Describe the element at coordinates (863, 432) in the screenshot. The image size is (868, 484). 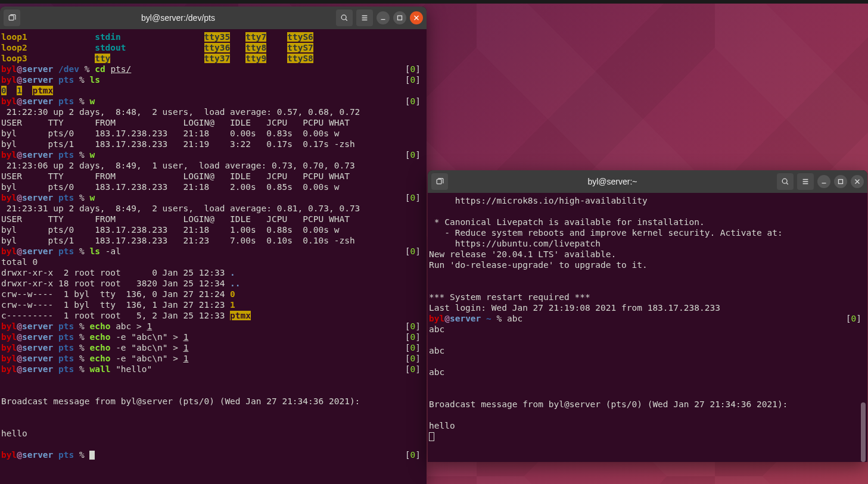
I see `scroll-thumb` at that location.